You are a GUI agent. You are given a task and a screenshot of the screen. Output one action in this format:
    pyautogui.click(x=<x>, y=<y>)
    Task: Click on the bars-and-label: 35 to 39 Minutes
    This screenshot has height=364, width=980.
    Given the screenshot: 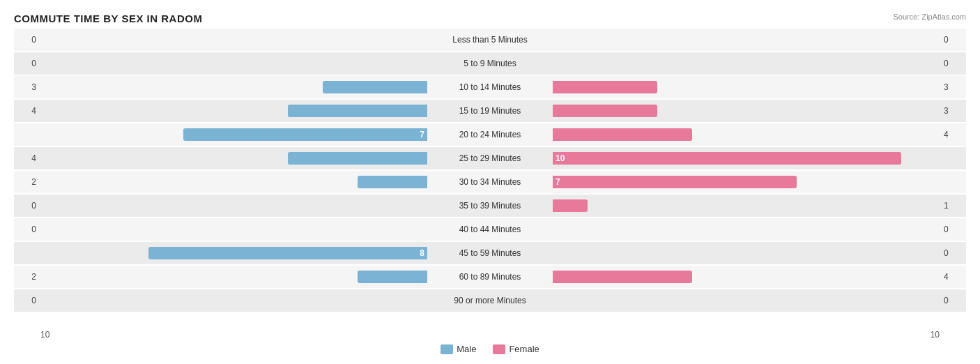 What is the action you would take?
    pyautogui.click(x=490, y=206)
    